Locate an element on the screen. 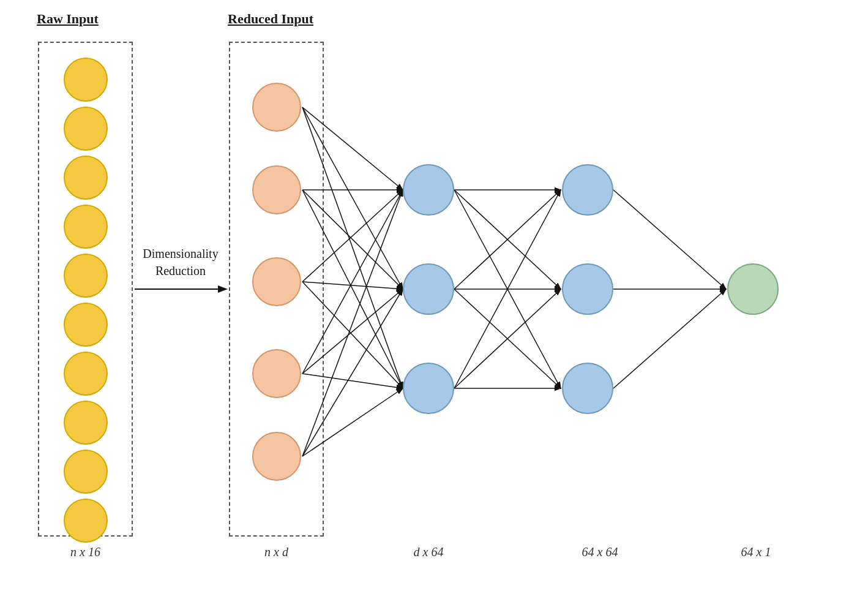  label-6464: 64 x 64 is located at coordinates (600, 552).